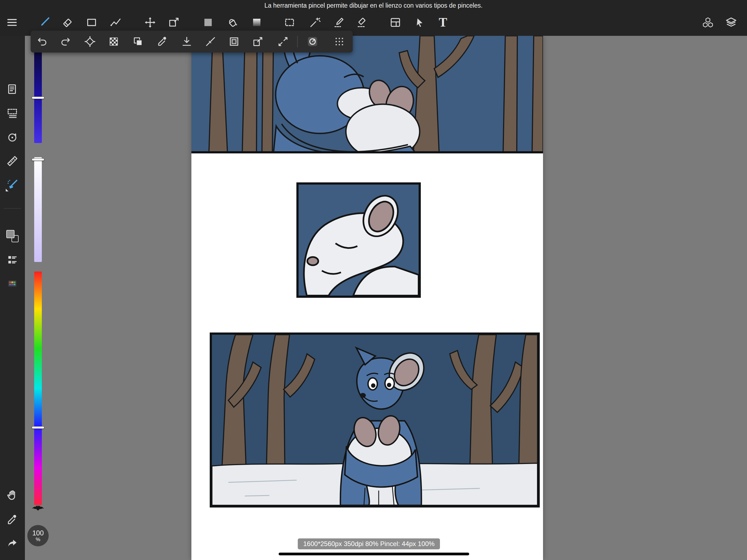 The image size is (747, 560). What do you see at coordinates (12, 208) in the screenshot?
I see `sidebar-divider` at bounding box center [12, 208].